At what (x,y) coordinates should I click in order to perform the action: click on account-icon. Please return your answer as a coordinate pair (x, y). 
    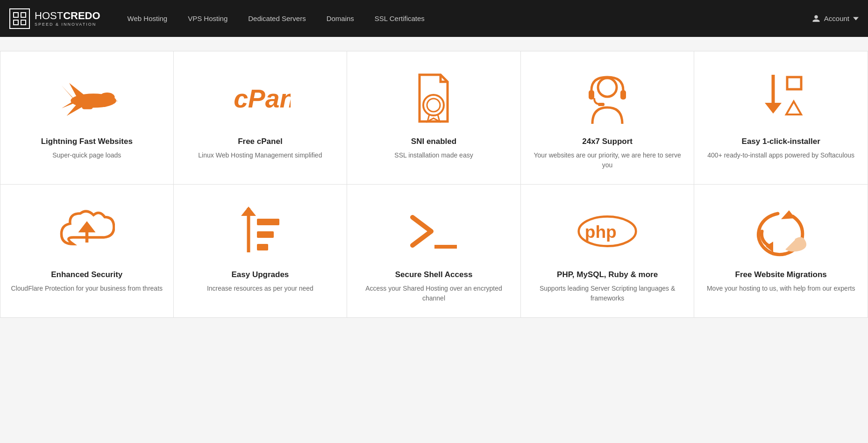
    Looking at the image, I should click on (816, 19).